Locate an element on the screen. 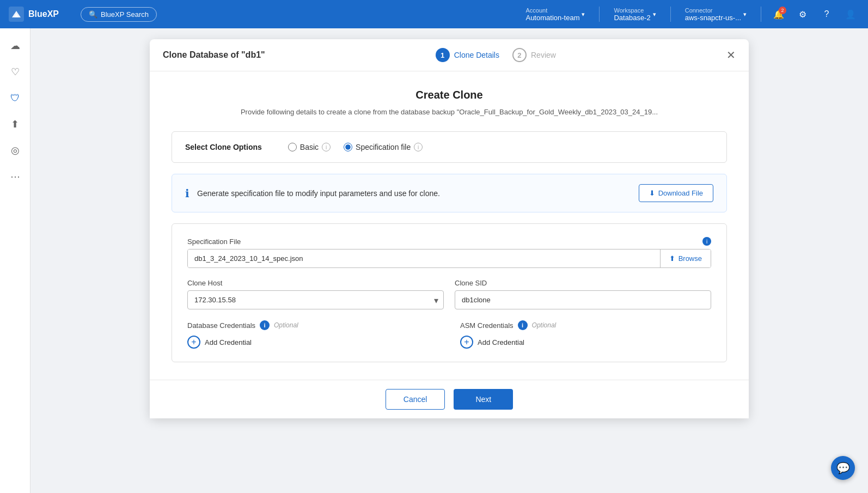 The width and height of the screenshot is (868, 493). clone-options-label: Select Clone Options is located at coordinates (223, 147).